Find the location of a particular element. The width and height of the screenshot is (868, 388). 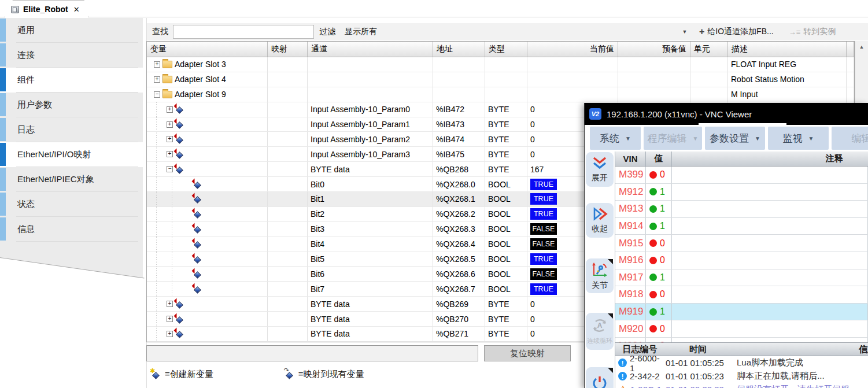

vnc-logo-icon: V2 is located at coordinates (596, 114).